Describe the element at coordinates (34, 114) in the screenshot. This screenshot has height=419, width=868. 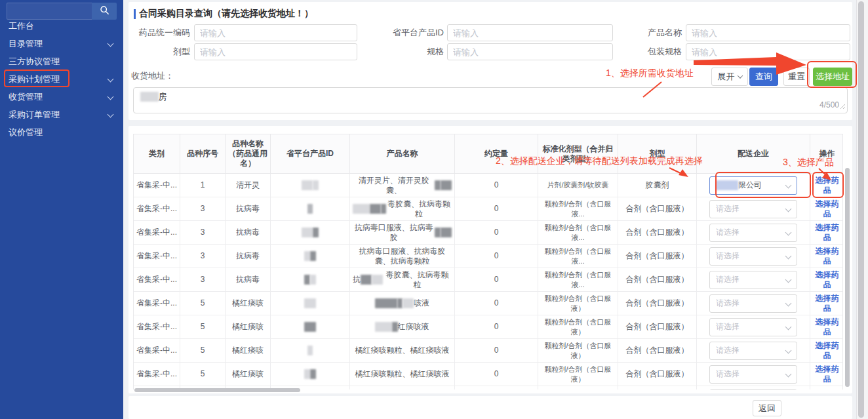
I see `sidebar-item-label: 采购订单管理` at that location.